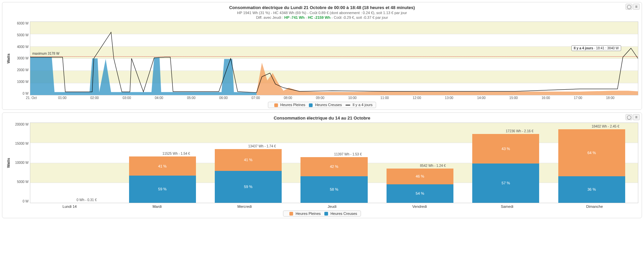 Image resolution: width=644 pixels, height=278 pixels. Describe the element at coordinates (506, 183) in the screenshot. I see `bar-segment-hc: 57 %` at that location.